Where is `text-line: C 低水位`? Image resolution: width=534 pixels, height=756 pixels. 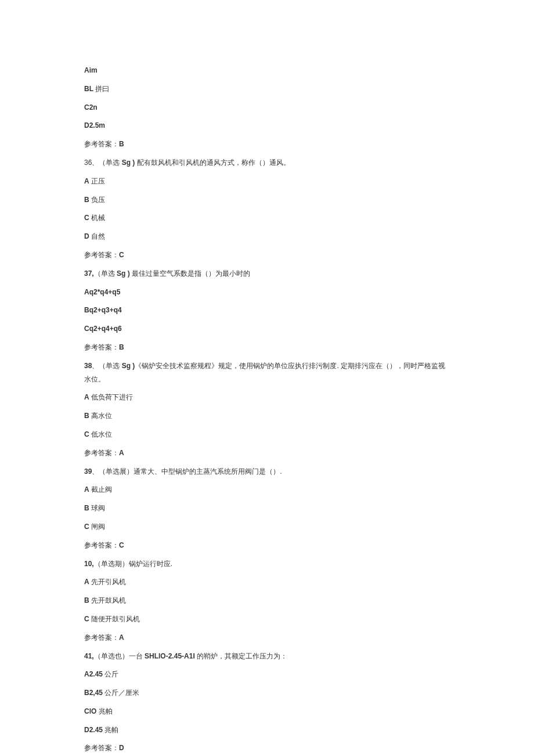 text-line: C 低水位 is located at coordinates (267, 434).